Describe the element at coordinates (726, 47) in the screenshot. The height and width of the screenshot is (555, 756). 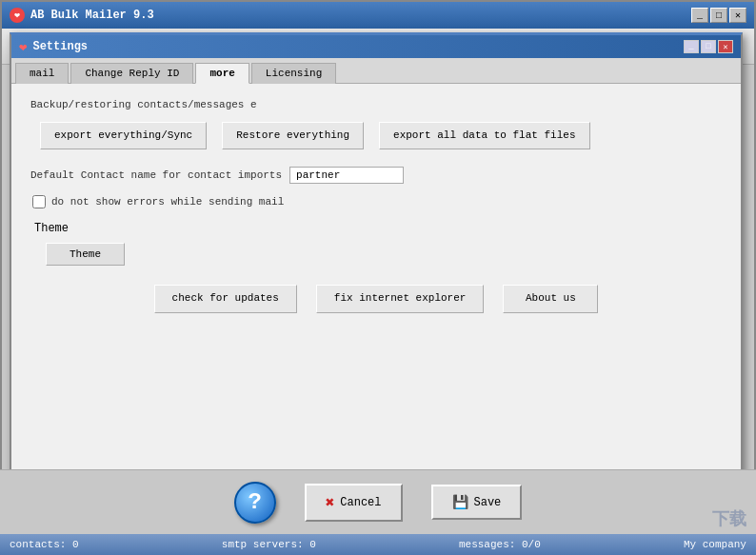
I see `settings-close-button: ✕` at that location.